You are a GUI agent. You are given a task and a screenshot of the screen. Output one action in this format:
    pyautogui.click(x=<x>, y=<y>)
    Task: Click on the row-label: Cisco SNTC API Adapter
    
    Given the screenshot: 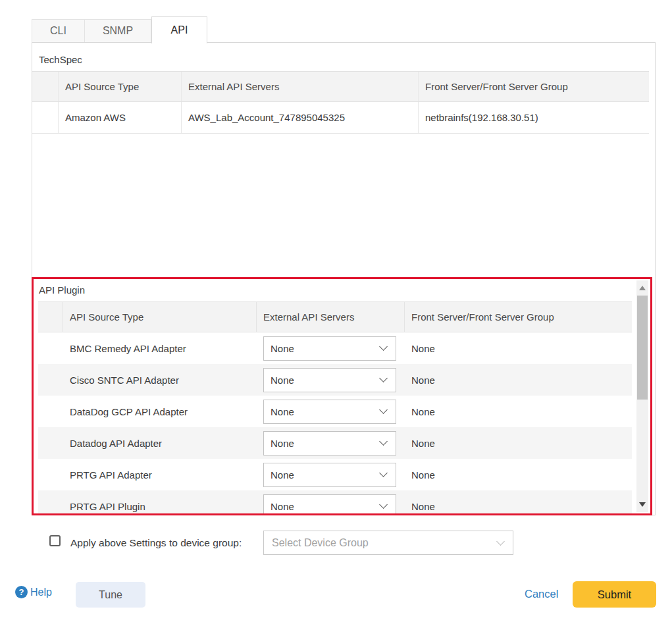 What is the action you would take?
    pyautogui.click(x=160, y=380)
    